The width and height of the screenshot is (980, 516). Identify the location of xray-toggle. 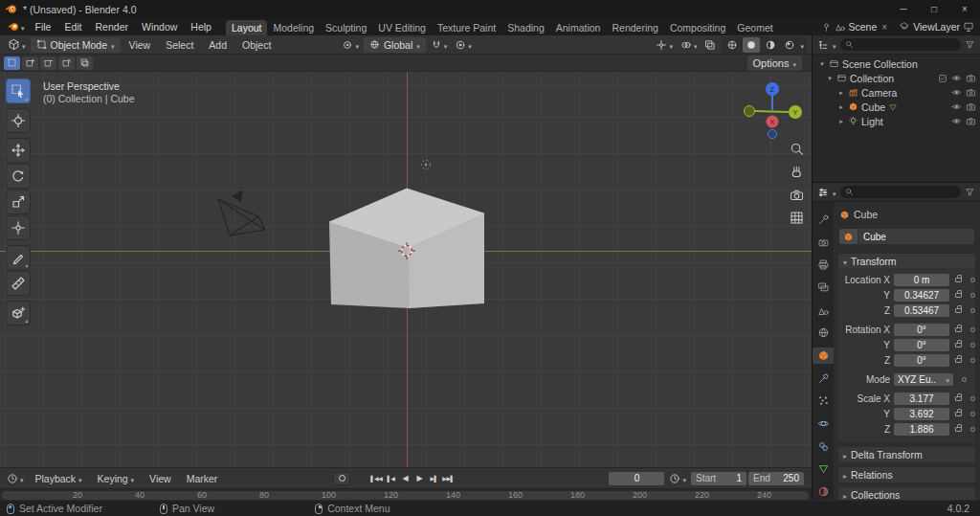
(710, 45).